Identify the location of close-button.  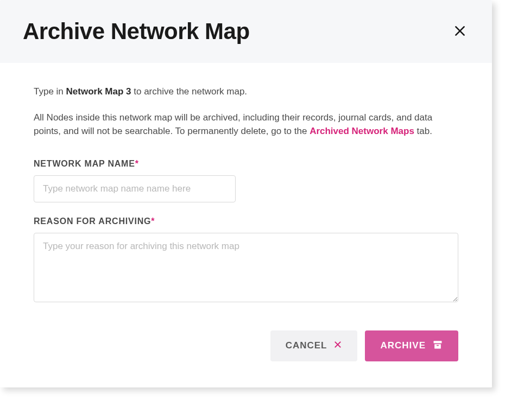
(460, 31).